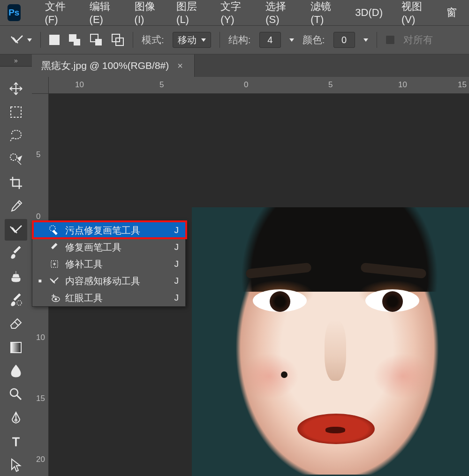 The height and width of the screenshot is (476, 469). Describe the element at coordinates (366, 40) in the screenshot. I see `color-stepper-icon` at that location.